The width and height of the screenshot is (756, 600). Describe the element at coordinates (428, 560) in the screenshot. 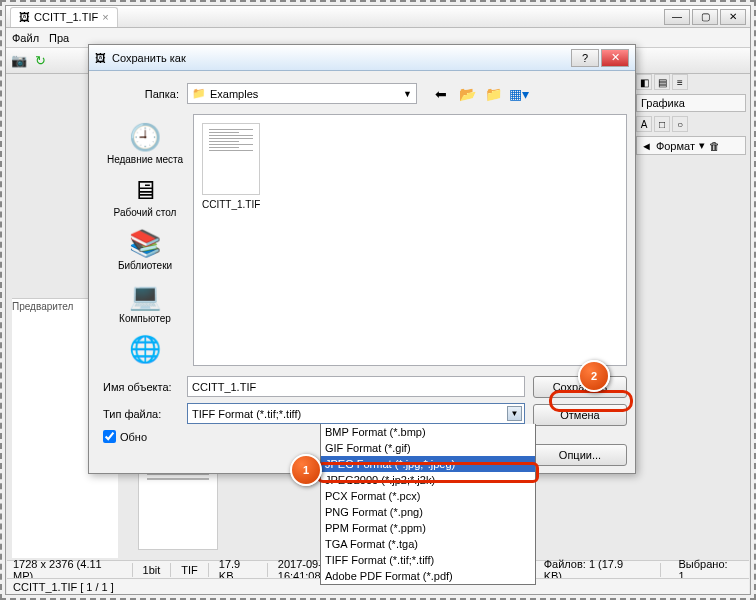

I see `filetype-option: TIFF Format (*.tif;*.tiff)` at that location.